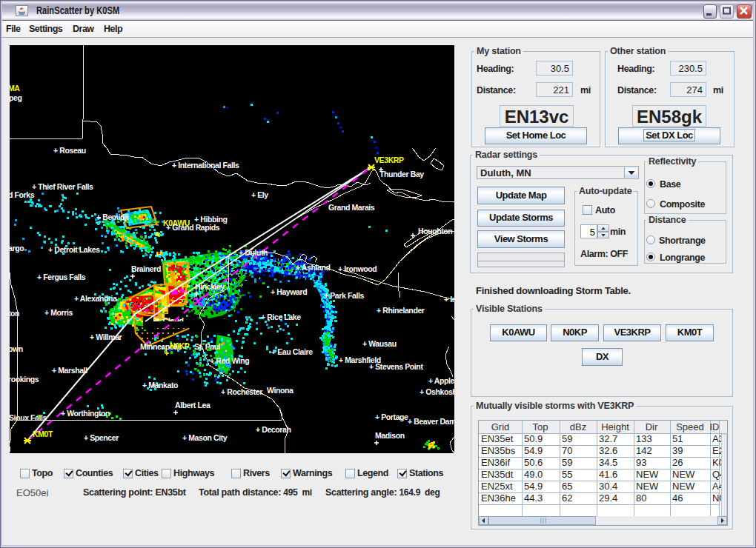 The width and height of the screenshot is (756, 548). What do you see at coordinates (15, 313) in the screenshot?
I see `svg-text: ton` at bounding box center [15, 313].